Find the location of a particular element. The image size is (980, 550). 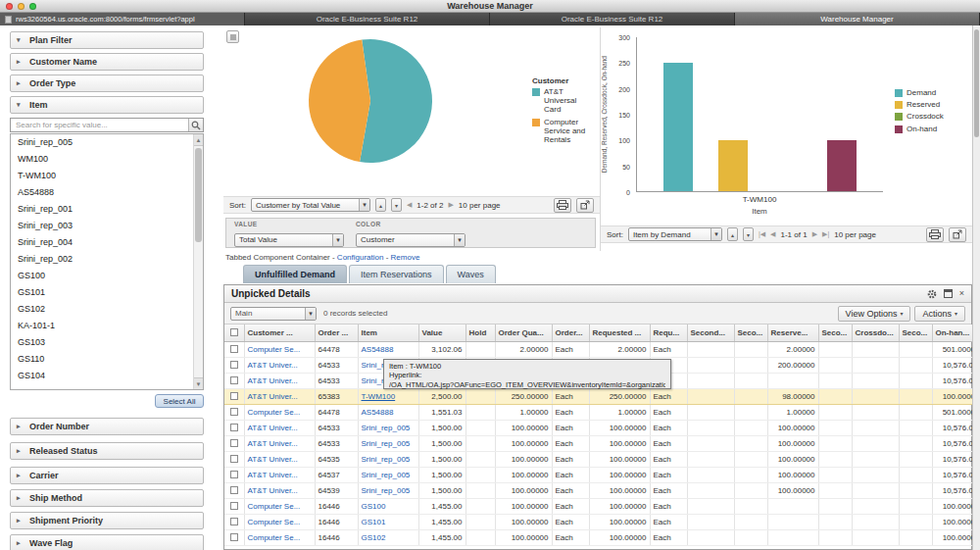

filter-section-item: ▾Item is located at coordinates (107, 105).